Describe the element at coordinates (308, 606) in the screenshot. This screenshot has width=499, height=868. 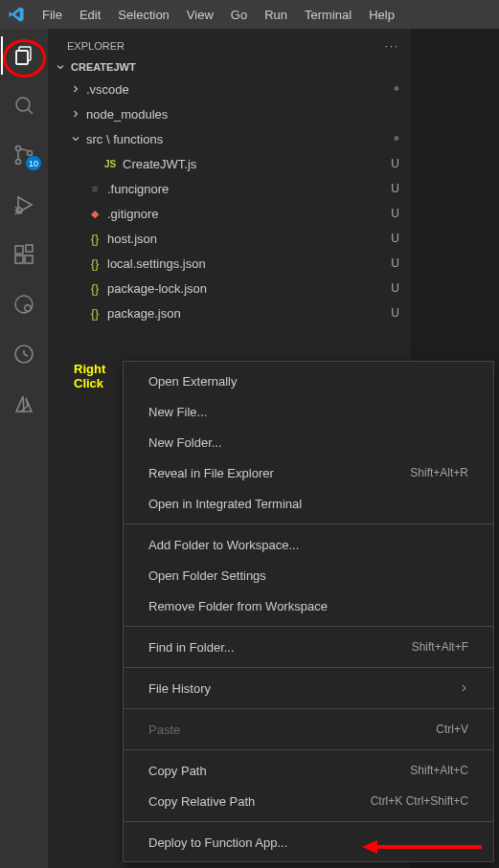
I see `context-menu-item: Remove Folder from Workspace` at that location.